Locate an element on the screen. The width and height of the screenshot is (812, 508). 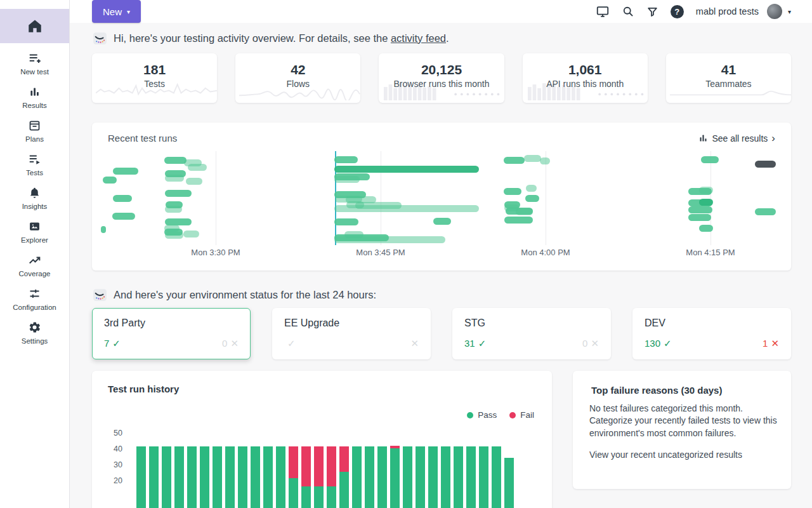
chevron-right-icon: › is located at coordinates (773, 138).